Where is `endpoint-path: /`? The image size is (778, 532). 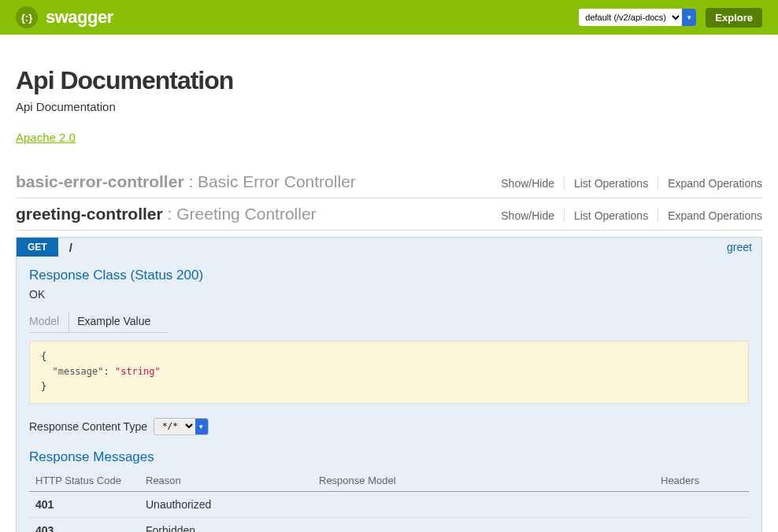 endpoint-path: / is located at coordinates (398, 247).